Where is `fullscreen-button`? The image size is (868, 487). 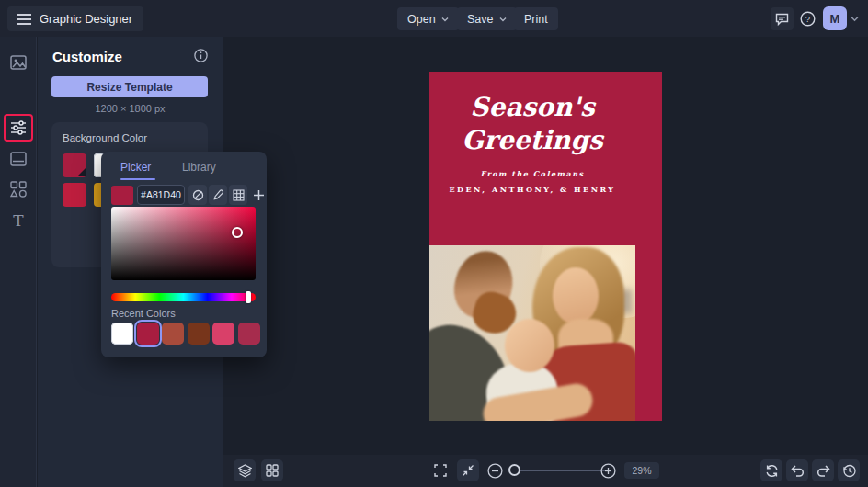
fullscreen-button is located at coordinates (440, 470).